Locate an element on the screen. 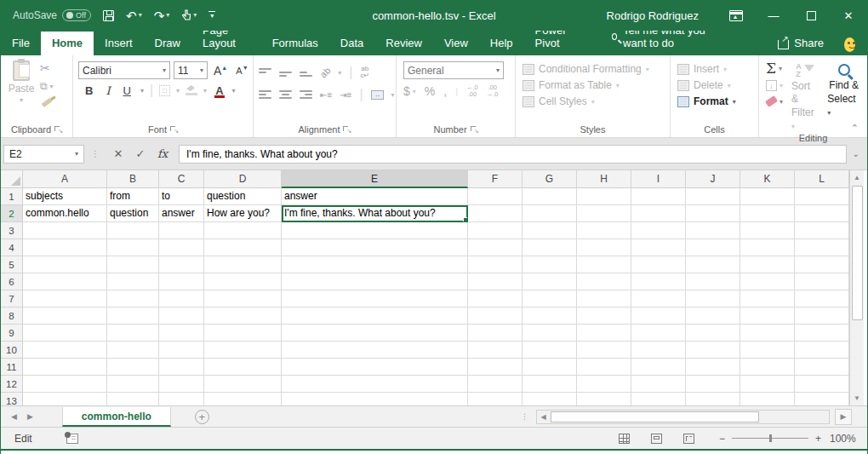  tab-insert: Insert is located at coordinates (119, 43).